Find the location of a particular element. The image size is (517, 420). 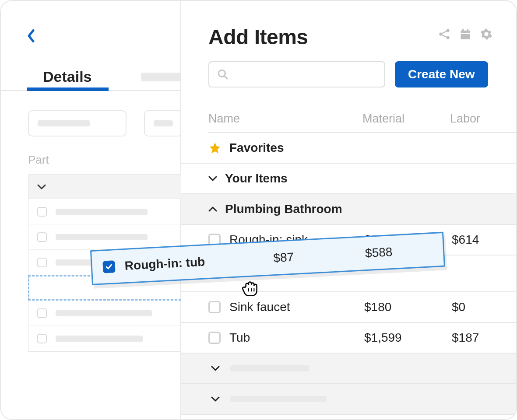

settings-button is located at coordinates (486, 34).